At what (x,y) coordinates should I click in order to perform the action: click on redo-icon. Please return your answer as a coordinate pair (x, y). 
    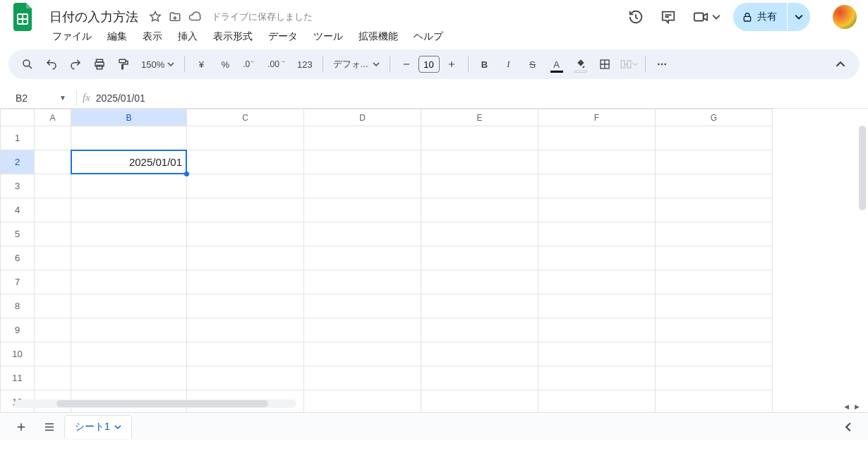
    Looking at the image, I should click on (76, 64).